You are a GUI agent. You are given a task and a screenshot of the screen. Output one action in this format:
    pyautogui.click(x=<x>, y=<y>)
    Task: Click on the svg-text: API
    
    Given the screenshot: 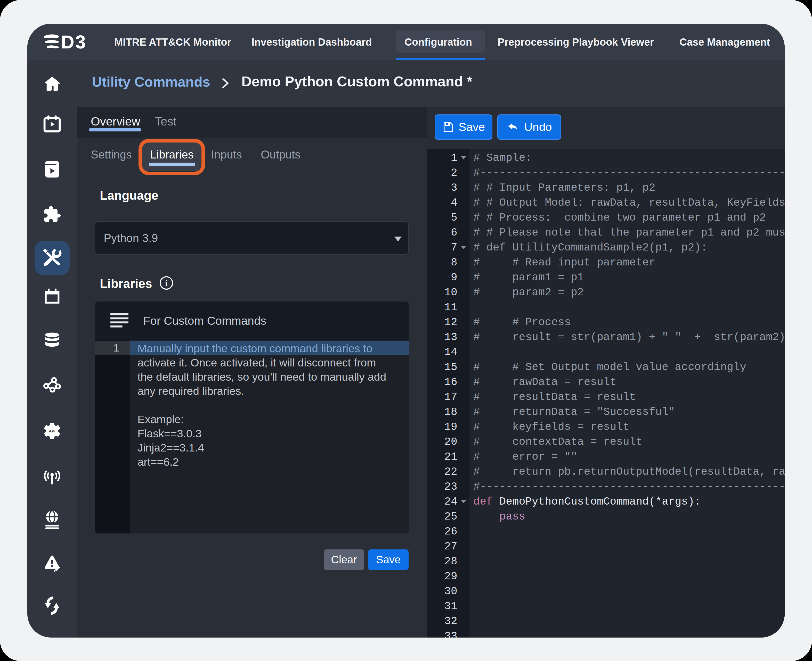 What is the action you would take?
    pyautogui.click(x=52, y=431)
    